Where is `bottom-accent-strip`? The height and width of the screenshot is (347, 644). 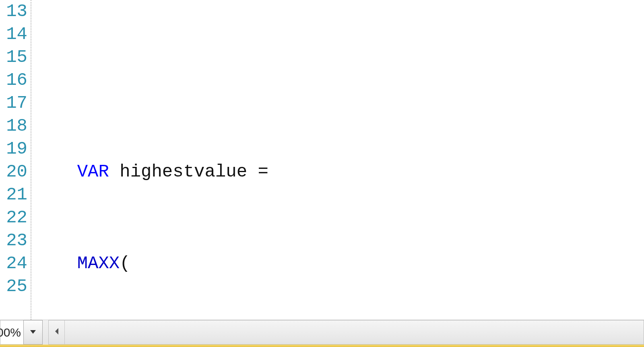
bottom-accent-strip is located at coordinates (322, 346).